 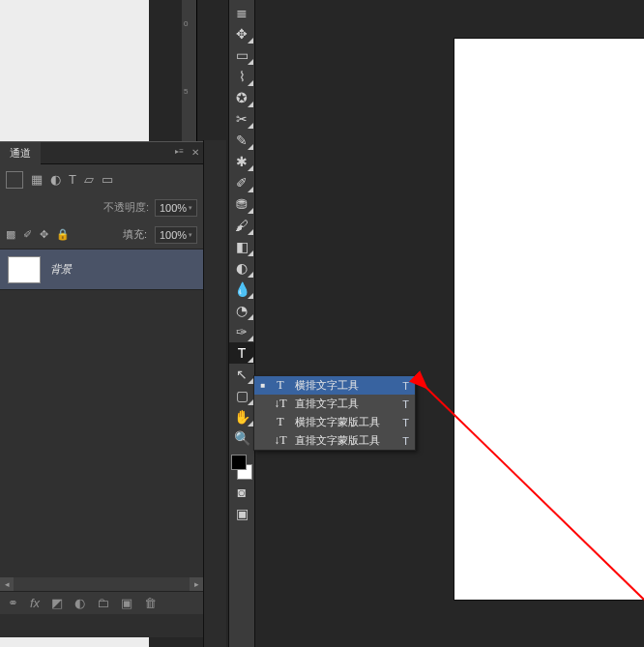 I want to click on panel-dock-strip, so click(x=215, y=394).